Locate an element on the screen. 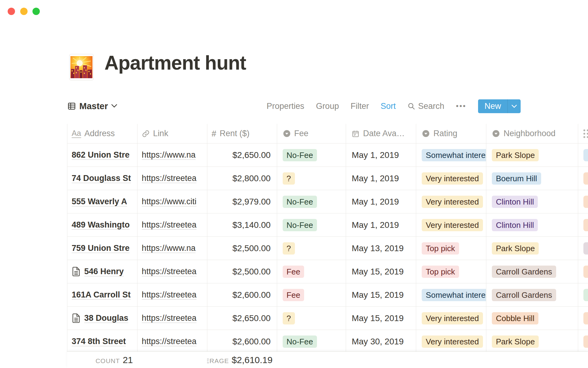  page-emoji sunset-over-buildings-icon is located at coordinates (81, 67).